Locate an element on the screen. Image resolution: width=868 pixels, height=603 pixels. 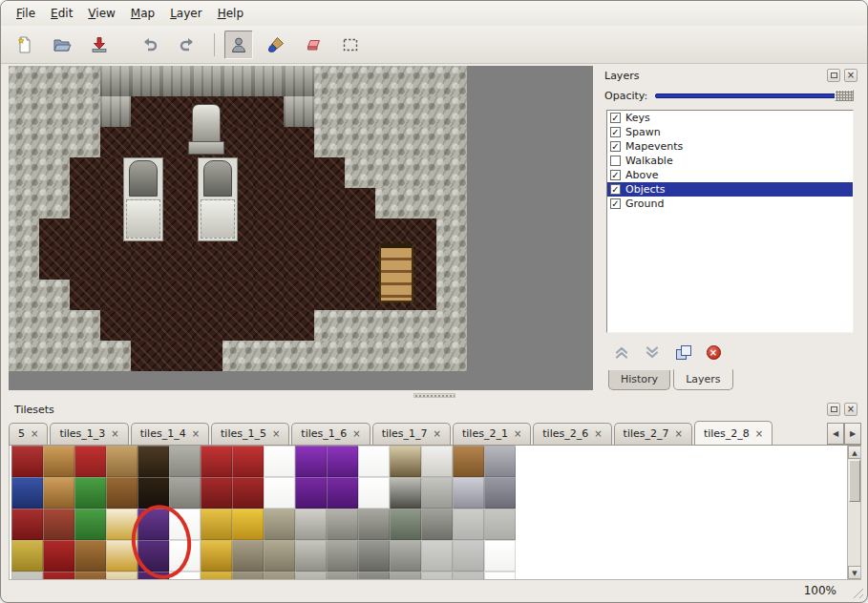
delete-layer-button: × is located at coordinates (713, 352).